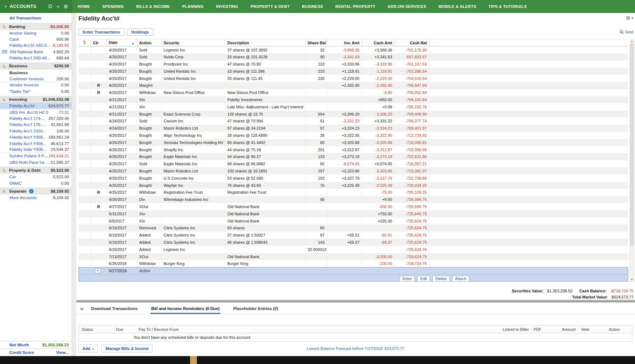  What do you see at coordinates (353, 78) in the screenshot?
I see `table-row: 4/20/2017BoughtUnited Rentals Inc20 shar…` at bounding box center [353, 78].